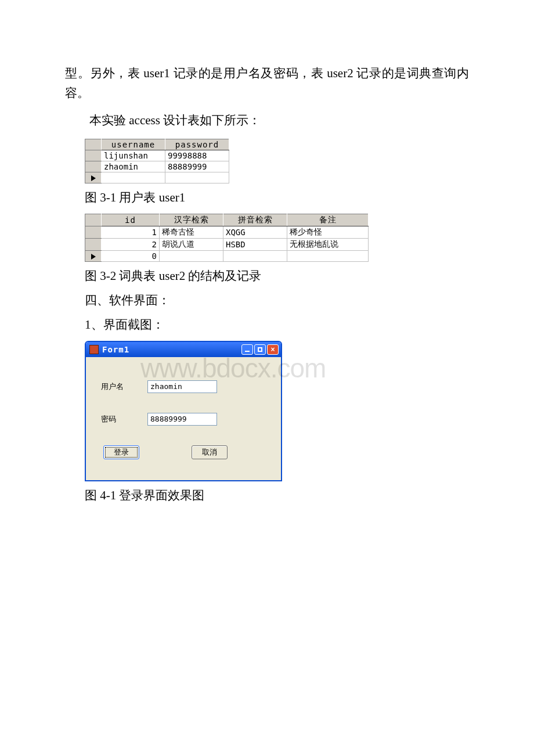  I want to click on section-4-heading: 四、软件界面：, so click(277, 300).